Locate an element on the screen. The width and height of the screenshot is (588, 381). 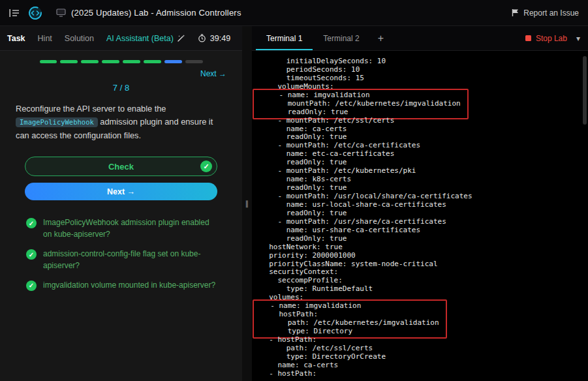
terminal-line: path: /etc/ssl/certs is located at coordinates (424, 348).